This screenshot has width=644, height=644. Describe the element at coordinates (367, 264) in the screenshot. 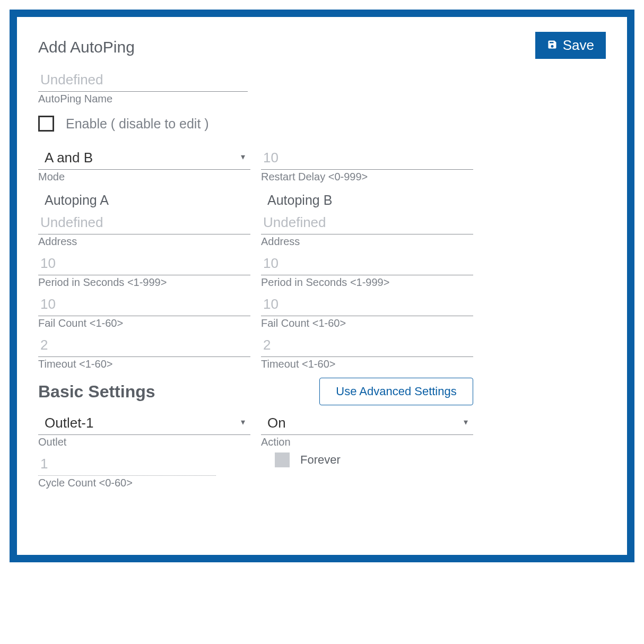

I see `period-b-input` at that location.